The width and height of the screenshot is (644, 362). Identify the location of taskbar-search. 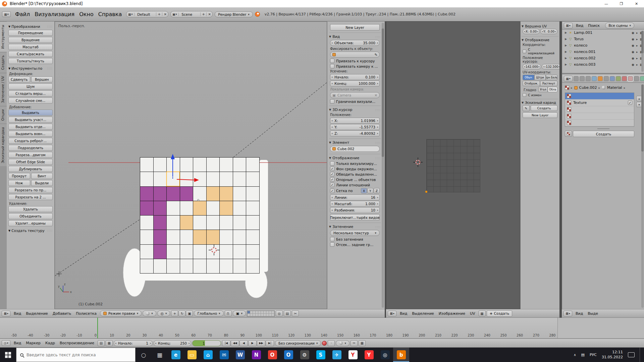
(76, 355).